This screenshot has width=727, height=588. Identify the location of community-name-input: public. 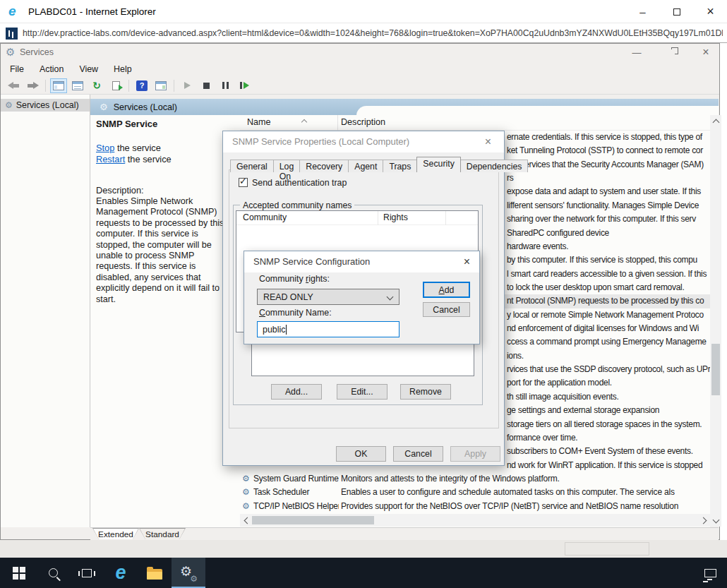
(328, 329).